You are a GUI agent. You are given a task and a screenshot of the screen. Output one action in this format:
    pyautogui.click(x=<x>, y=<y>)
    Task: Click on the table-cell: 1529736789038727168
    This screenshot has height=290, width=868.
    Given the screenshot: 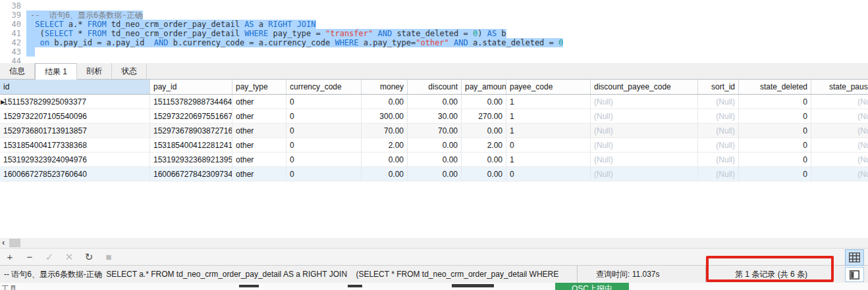 What is the action you would take?
    pyautogui.click(x=191, y=131)
    